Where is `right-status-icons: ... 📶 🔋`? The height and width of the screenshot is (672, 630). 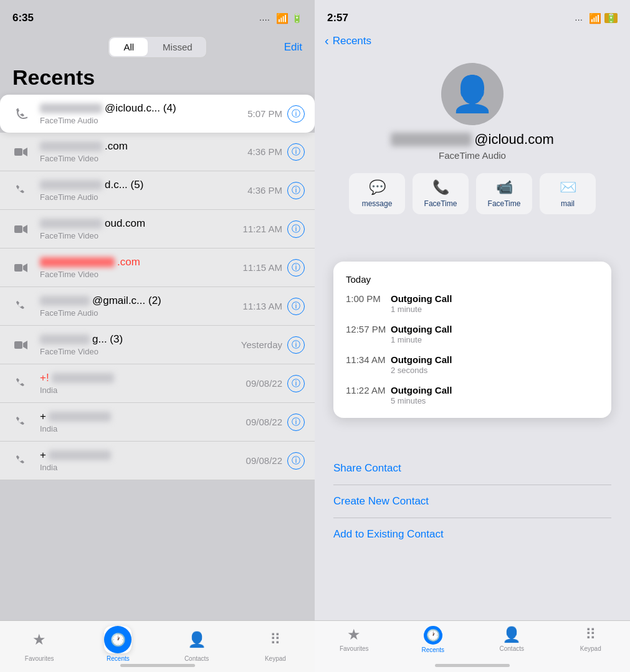
right-status-icons: ... 📶 🔋 is located at coordinates (596, 19).